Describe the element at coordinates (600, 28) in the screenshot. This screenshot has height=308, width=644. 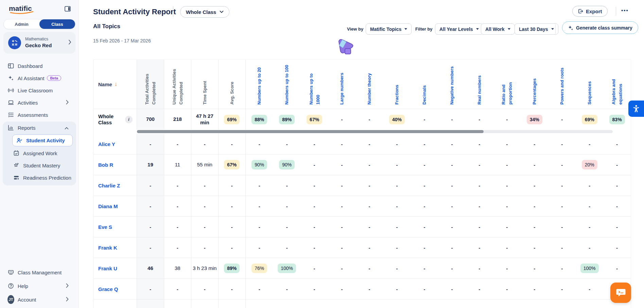
I see `generate-class-summary-button: Generate class summary` at that location.